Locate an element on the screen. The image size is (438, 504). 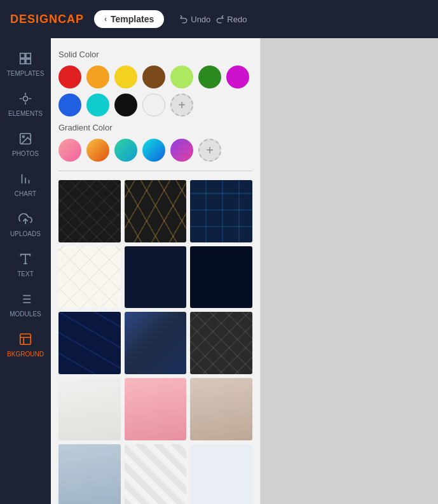
sidebar-bkground-label: BKGROUND is located at coordinates (25, 354).